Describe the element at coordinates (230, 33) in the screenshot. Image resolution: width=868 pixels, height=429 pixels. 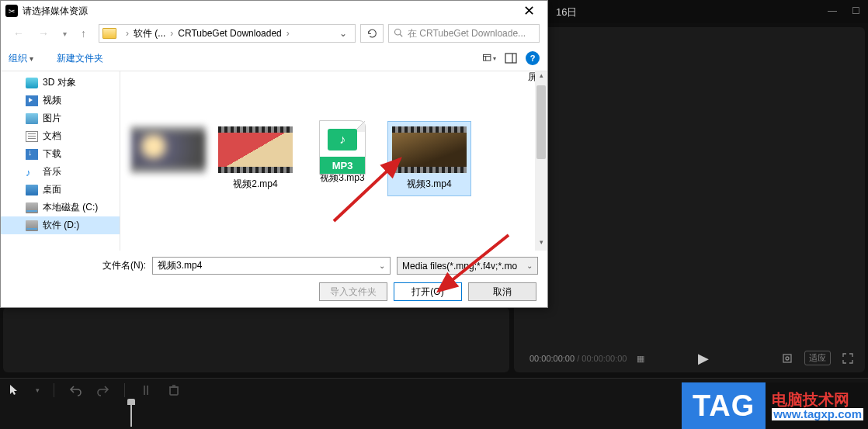
I see `breadcrumb-segment-2: CRTubeGet Downloaded` at that location.